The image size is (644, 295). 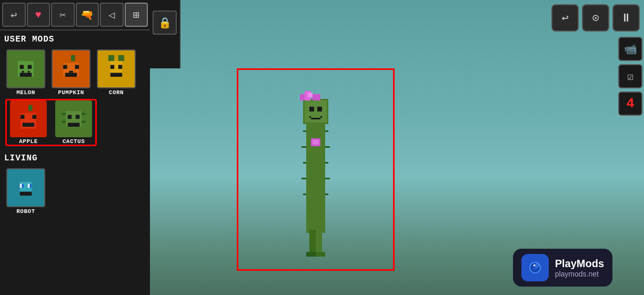 I want to click on number-badge: 4, so click(x=630, y=104).